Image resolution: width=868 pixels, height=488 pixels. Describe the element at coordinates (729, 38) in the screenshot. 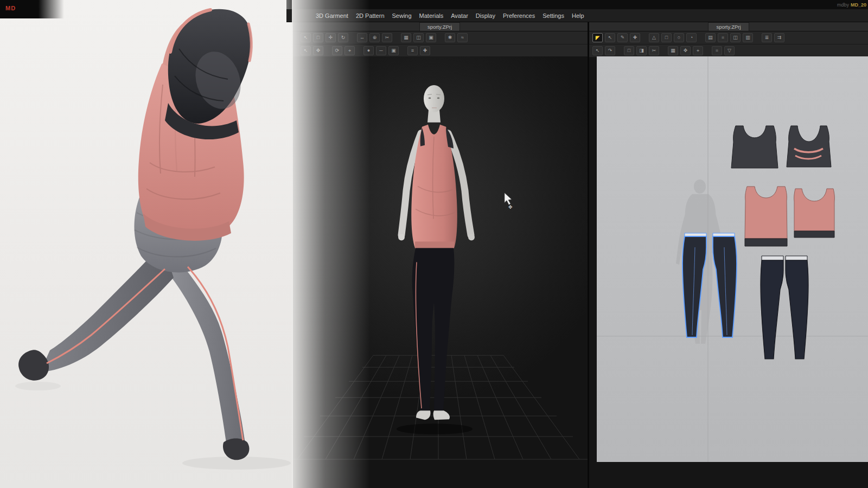

I see `2d-toolbar-row-1: ◤ ↖ ✎ ✚ △ □ ○ ◔ ▤ ⌗ ◫ ▥ ≣ ⇉` at that location.